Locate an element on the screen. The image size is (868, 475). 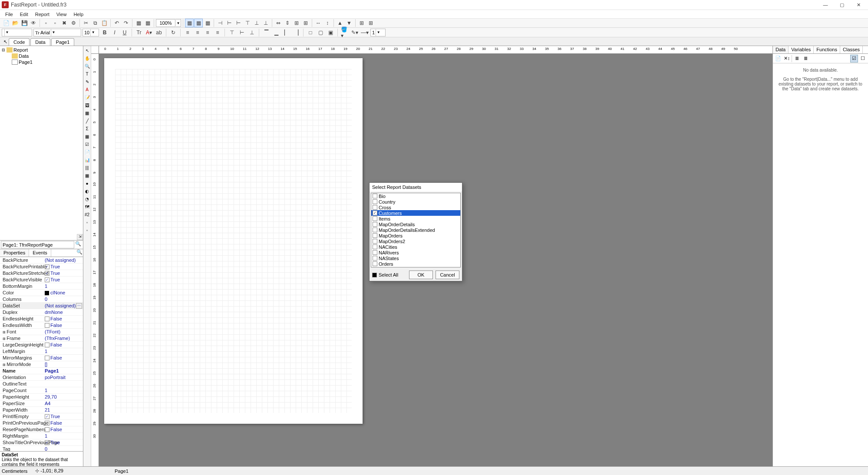
prop-row-mirrormargins: MirrorMarginsFalse is located at coordinates (42, 358).